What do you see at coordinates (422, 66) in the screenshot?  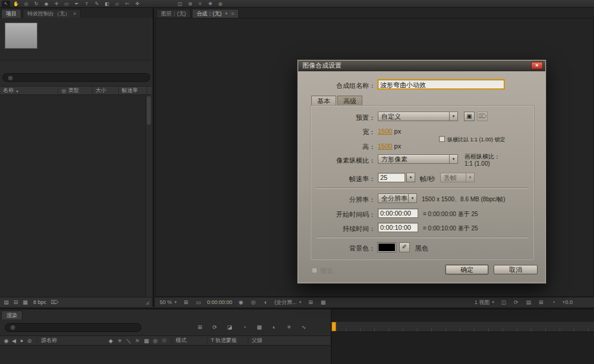 I see `dialog-title-bar: 图像合成设置 ×` at bounding box center [422, 66].